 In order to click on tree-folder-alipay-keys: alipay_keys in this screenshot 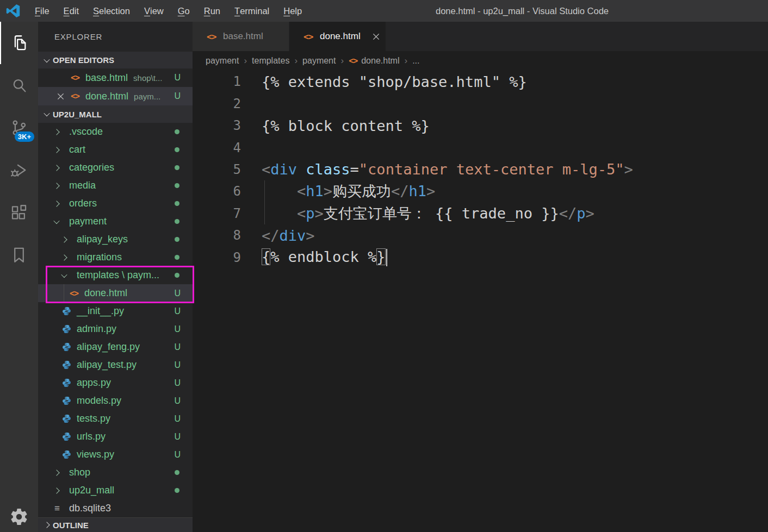, I will do `click(115, 239)`.